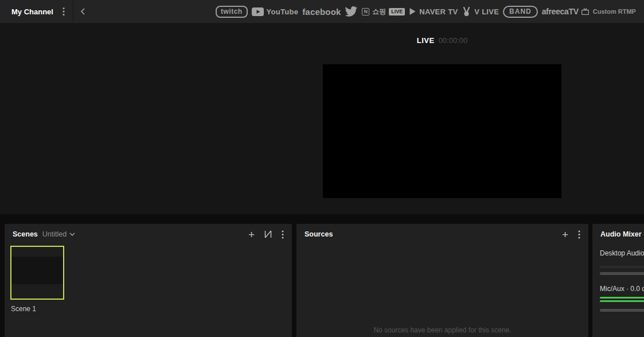 The height and width of the screenshot is (337, 644). Describe the element at coordinates (585, 11) in the screenshot. I see `tv-icon` at that location.